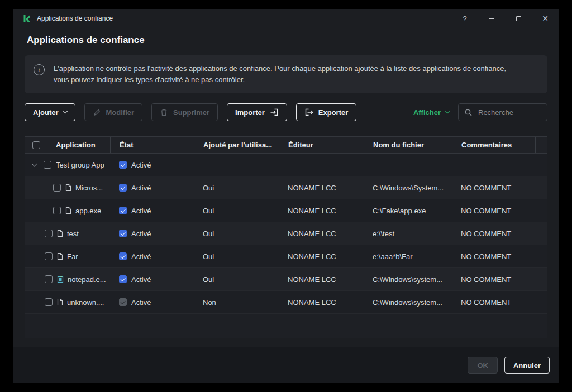 Image resolution: width=572 pixels, height=392 pixels. Describe the element at coordinates (468, 113) in the screenshot. I see `search-icon` at that location.